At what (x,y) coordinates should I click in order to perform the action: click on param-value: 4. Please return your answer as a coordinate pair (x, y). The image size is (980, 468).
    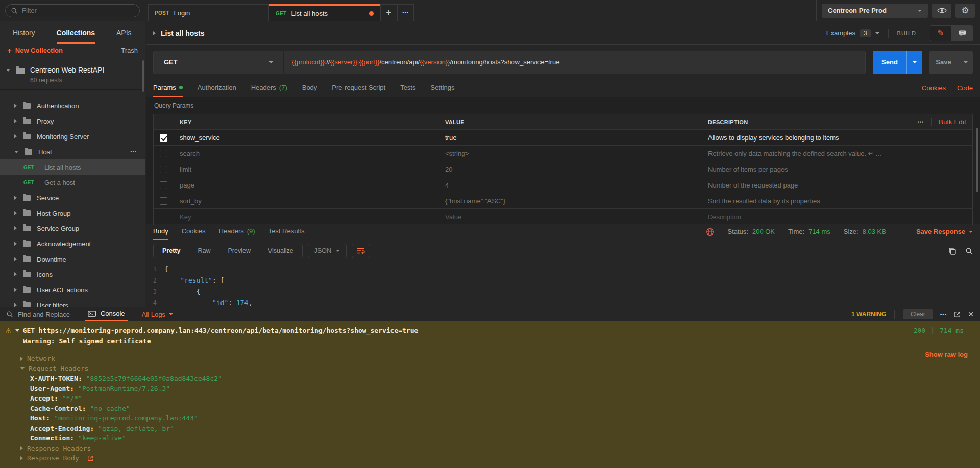
    Looking at the image, I should click on (571, 185).